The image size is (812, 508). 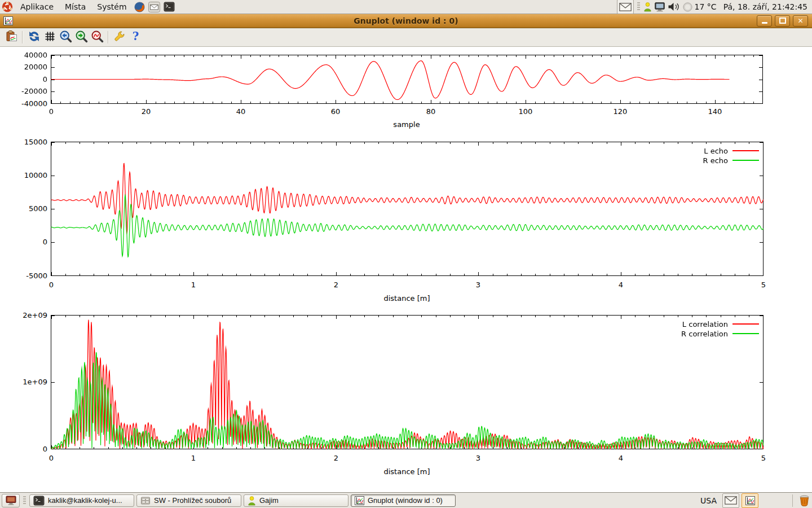 I want to click on options-button, so click(x=120, y=37).